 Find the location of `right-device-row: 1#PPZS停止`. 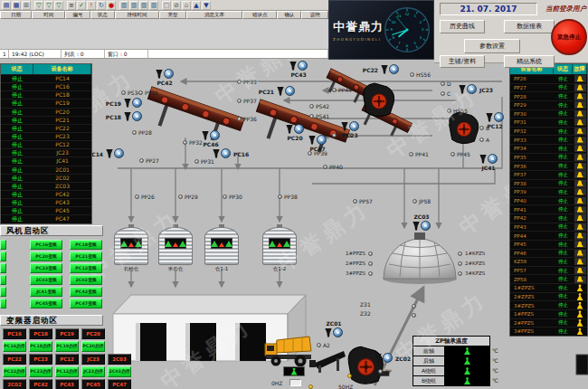

right-device-row: 1#PPZS停止 is located at coordinates (548, 314).